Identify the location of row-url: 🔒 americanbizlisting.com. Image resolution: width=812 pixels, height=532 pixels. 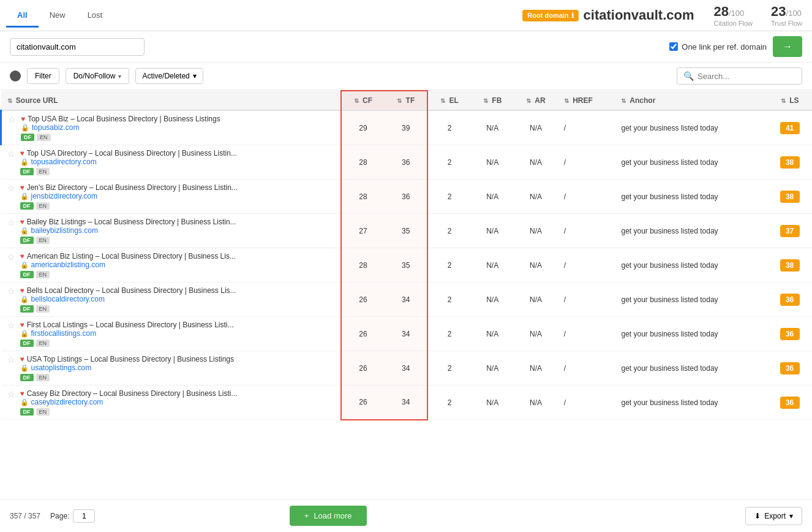
(128, 265).